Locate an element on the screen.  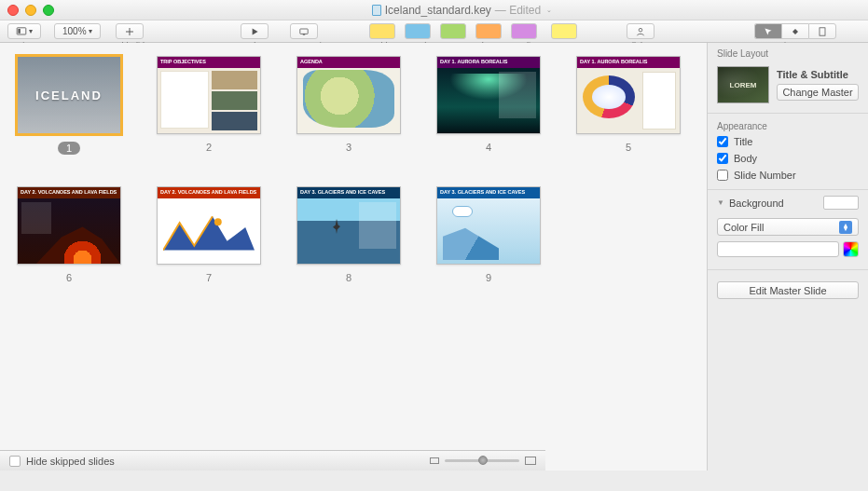
fill-type-value: Color Fill is located at coordinates (744, 227).